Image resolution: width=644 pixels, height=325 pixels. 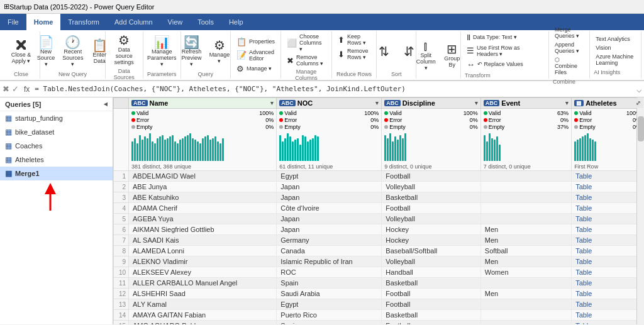 What do you see at coordinates (125, 50) in the screenshot?
I see `data-source-settings-button: ⚙ Data sourcesettings` at bounding box center [125, 50].